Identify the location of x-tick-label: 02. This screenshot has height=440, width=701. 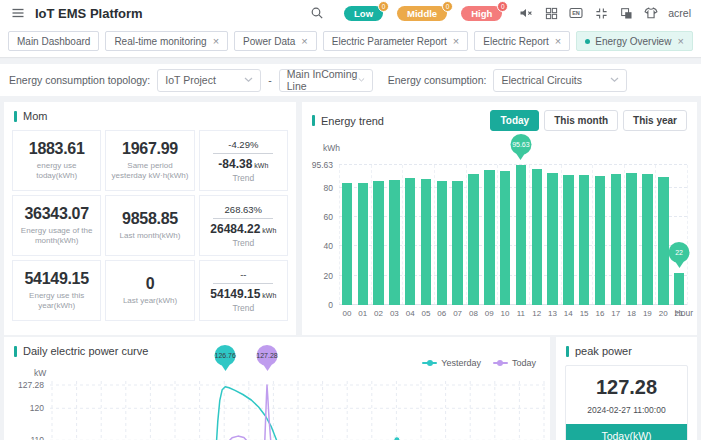
(379, 314).